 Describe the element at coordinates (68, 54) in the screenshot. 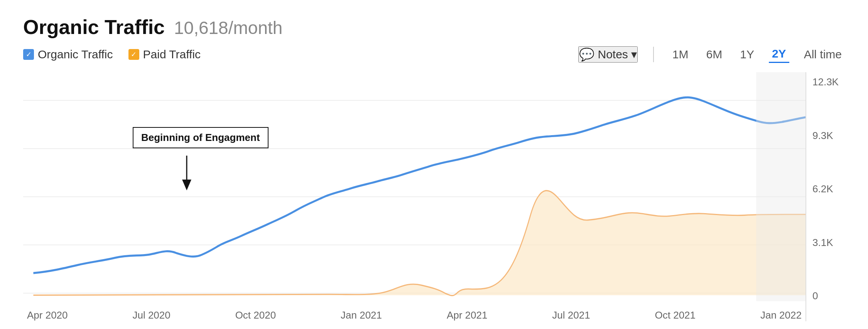

I see `legend-organic: ✓ Organic Traffic` at that location.